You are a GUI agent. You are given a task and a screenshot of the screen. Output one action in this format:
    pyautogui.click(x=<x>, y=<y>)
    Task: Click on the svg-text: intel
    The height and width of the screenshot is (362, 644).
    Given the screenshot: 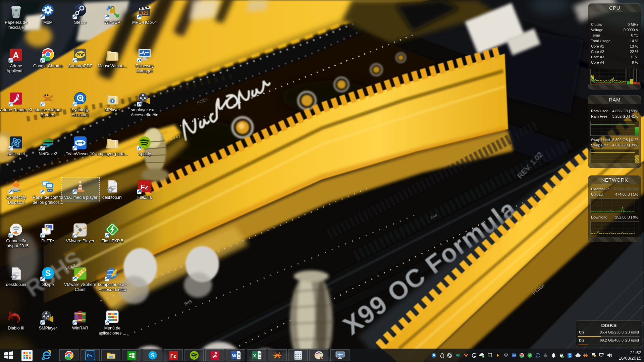 What is the action you would take?
    pyautogui.click(x=50, y=190)
    